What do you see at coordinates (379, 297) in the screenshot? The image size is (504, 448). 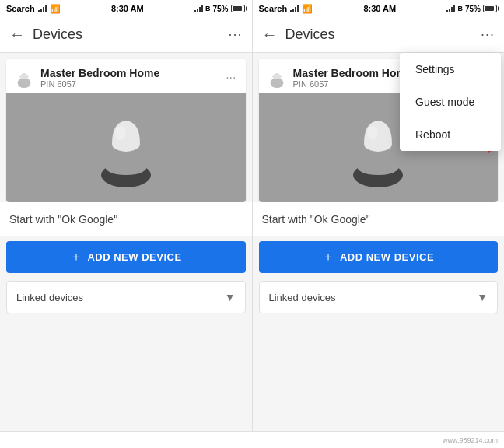 I see `linked-devices-right: Linked devices ▼` at bounding box center [379, 297].